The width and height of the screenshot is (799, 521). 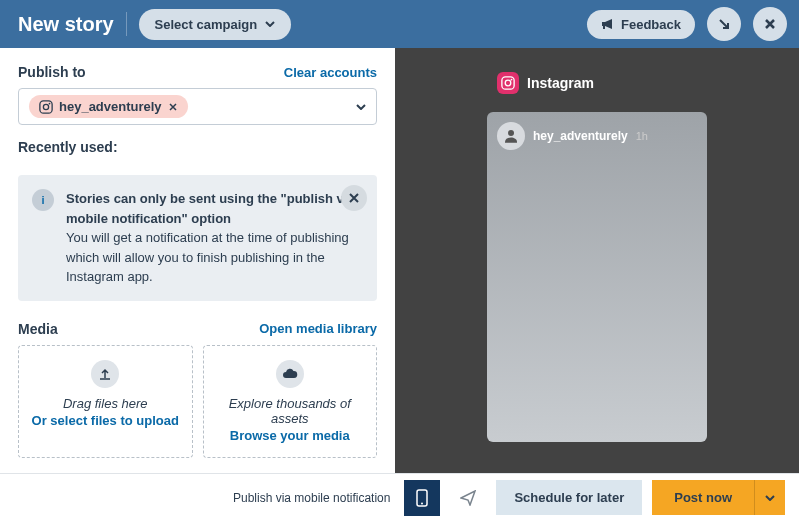 What do you see at coordinates (560, 83) in the screenshot?
I see `platform-name: Instagram` at bounding box center [560, 83].